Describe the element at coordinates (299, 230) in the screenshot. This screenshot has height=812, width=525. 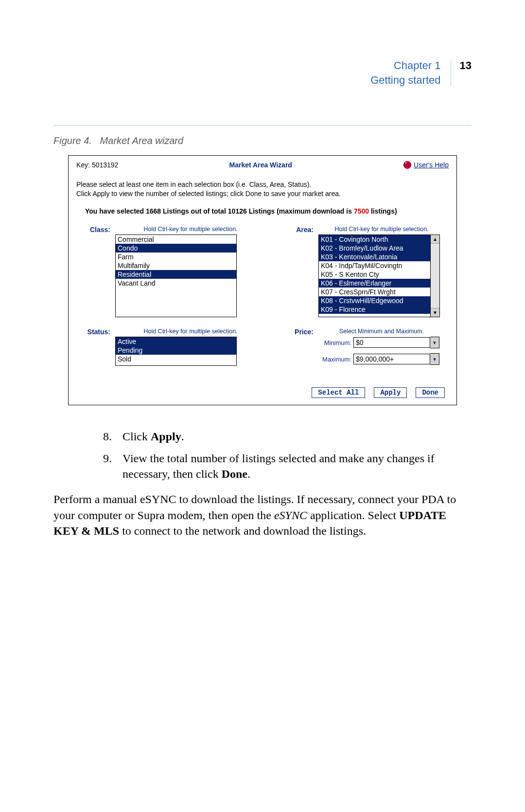
I see `area-label: Area:` at that location.